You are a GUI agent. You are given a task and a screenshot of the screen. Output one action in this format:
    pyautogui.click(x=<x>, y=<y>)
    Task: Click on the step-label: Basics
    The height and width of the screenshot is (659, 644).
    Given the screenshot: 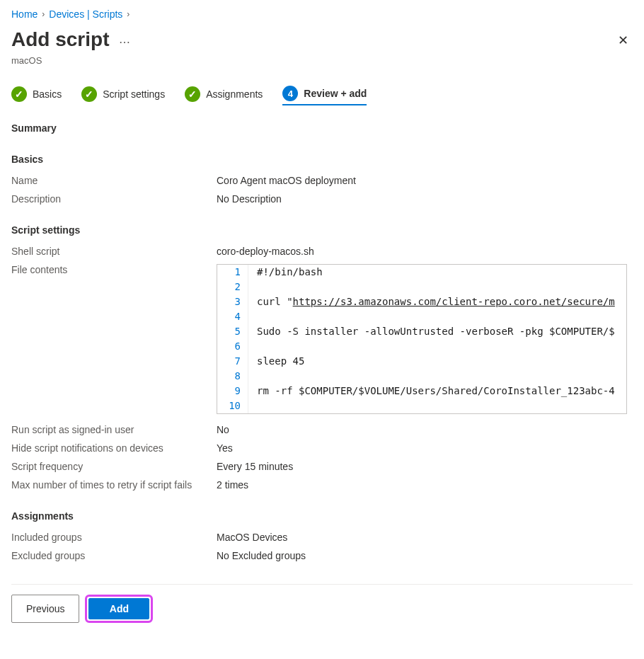 What is the action you would take?
    pyautogui.click(x=47, y=94)
    